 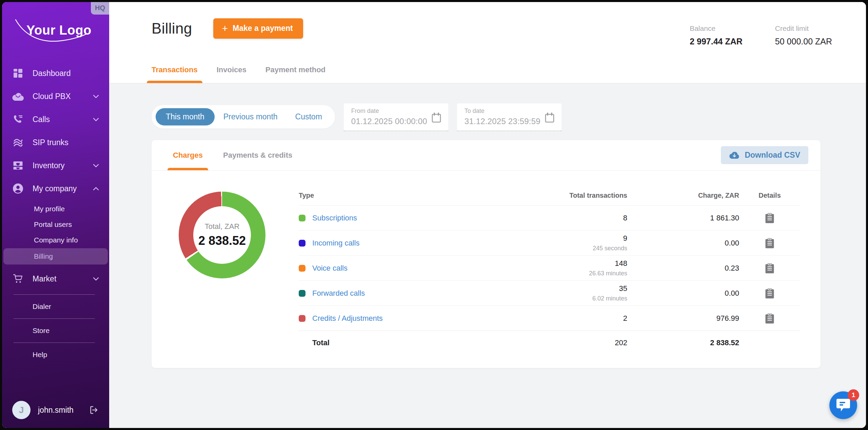 What do you see at coordinates (56, 224) in the screenshot?
I see `sidebar-item-portal-users: Portal users` at bounding box center [56, 224].